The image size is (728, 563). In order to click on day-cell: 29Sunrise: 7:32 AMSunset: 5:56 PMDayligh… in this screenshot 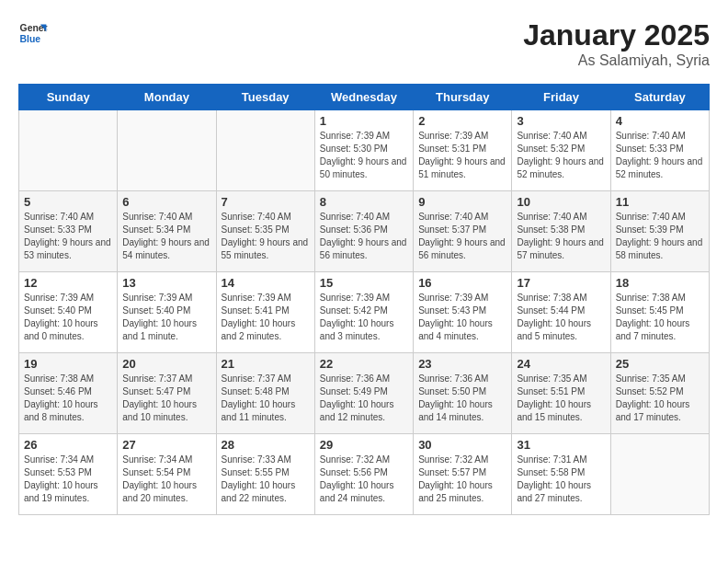, I will do `click(364, 475)`.